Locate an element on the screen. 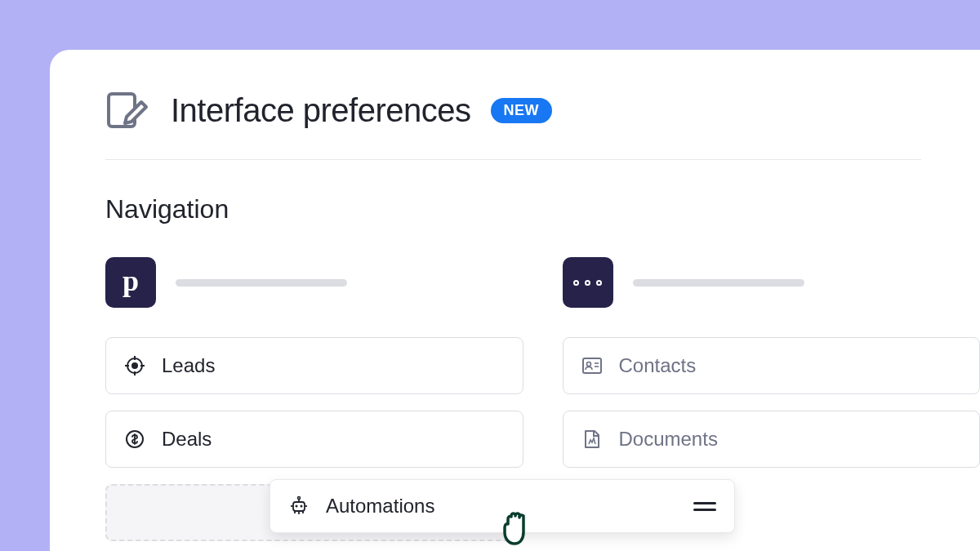 The image size is (980, 551). nav-item-label: Deals is located at coordinates (186, 439).